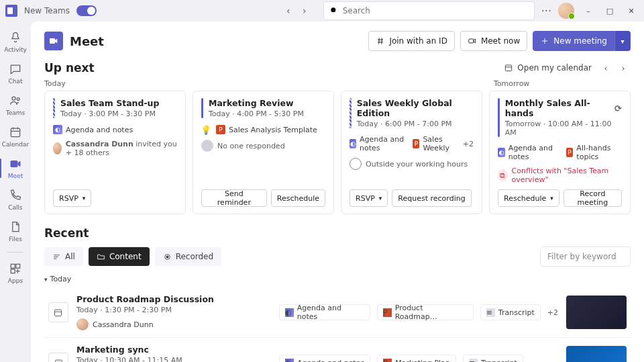 This screenshot has width=644, height=362. Describe the element at coordinates (564, 128) in the screenshot. I see `meeting-time: Tomorrow · 10:00 AM - 11:00 AM` at that location.